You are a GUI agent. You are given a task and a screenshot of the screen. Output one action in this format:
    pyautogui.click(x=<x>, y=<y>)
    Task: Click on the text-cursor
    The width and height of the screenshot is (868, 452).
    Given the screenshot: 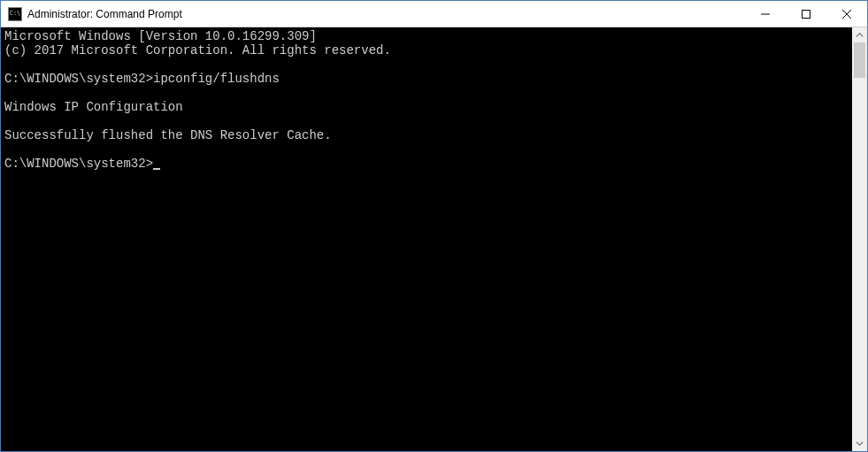 What is the action you would take?
    pyautogui.click(x=157, y=169)
    